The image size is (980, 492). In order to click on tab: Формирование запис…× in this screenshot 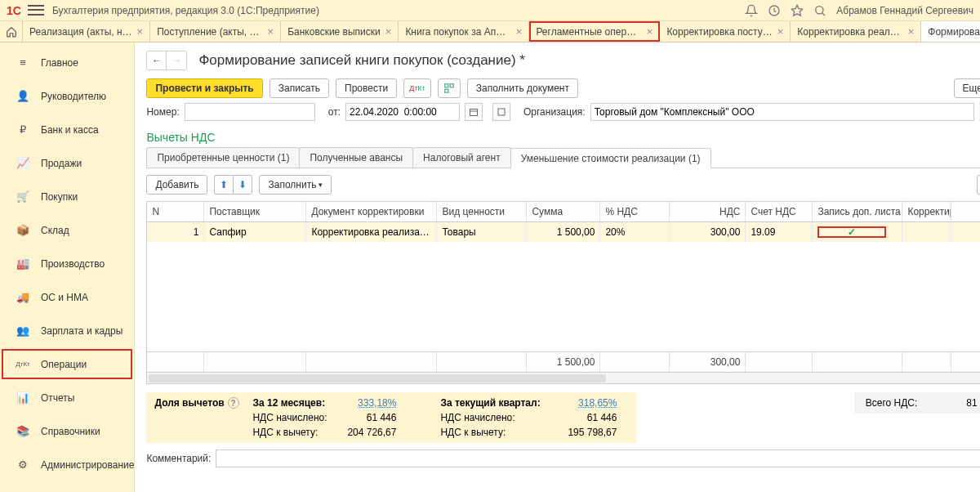, I will do `click(951, 31)`.